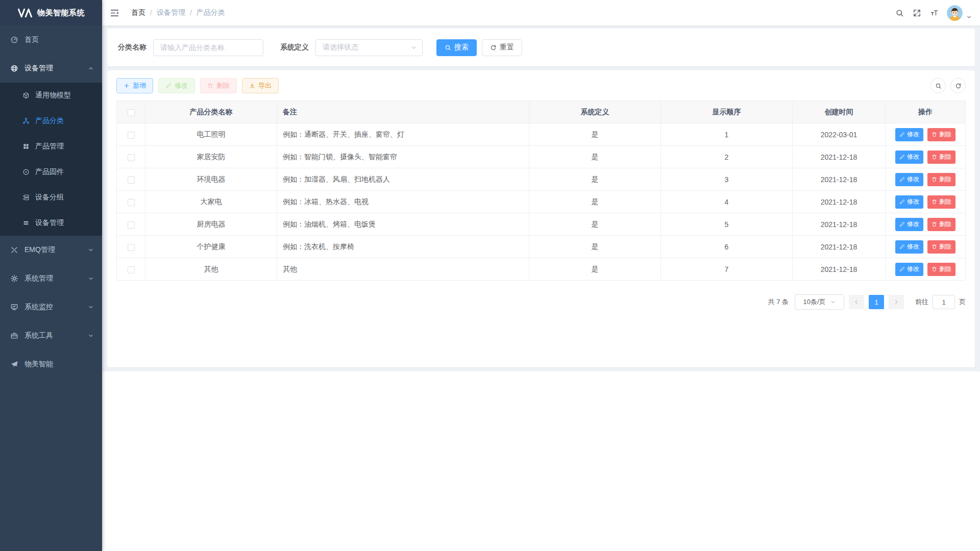 This screenshot has height=551, width=980. What do you see at coordinates (945, 247) in the screenshot?
I see `row-delete-label: 删除` at bounding box center [945, 247].